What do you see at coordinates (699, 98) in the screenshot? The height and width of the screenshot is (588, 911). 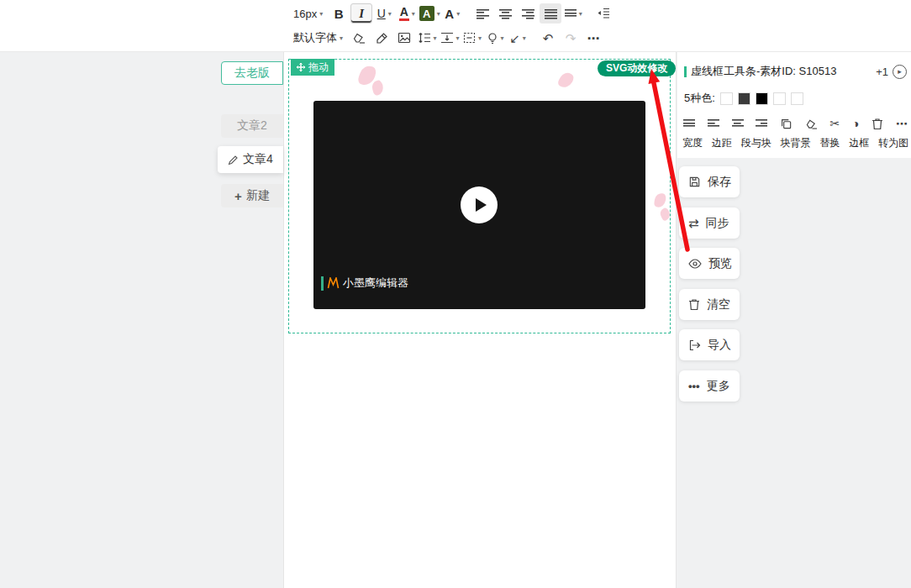 I see `colors-label: 5种色:` at bounding box center [699, 98].